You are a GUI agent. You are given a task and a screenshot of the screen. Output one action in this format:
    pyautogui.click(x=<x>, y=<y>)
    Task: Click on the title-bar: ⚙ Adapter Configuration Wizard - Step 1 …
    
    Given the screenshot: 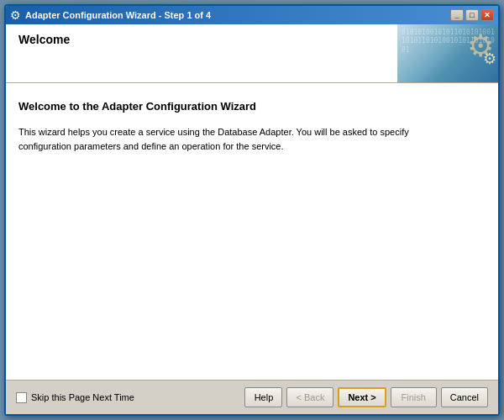 What is the action you would take?
    pyautogui.click(x=252, y=15)
    